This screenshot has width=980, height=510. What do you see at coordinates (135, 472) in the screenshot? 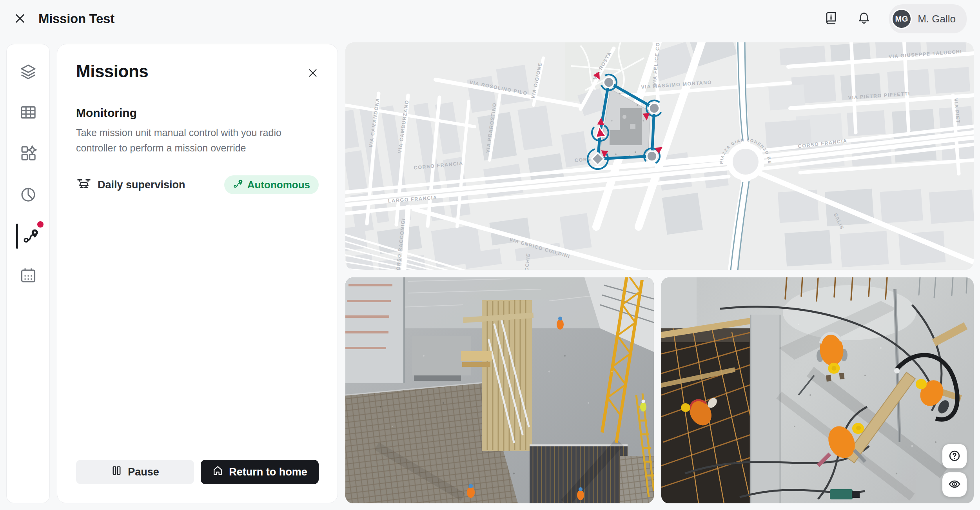
I see `pause-button: Pause` at bounding box center [135, 472].